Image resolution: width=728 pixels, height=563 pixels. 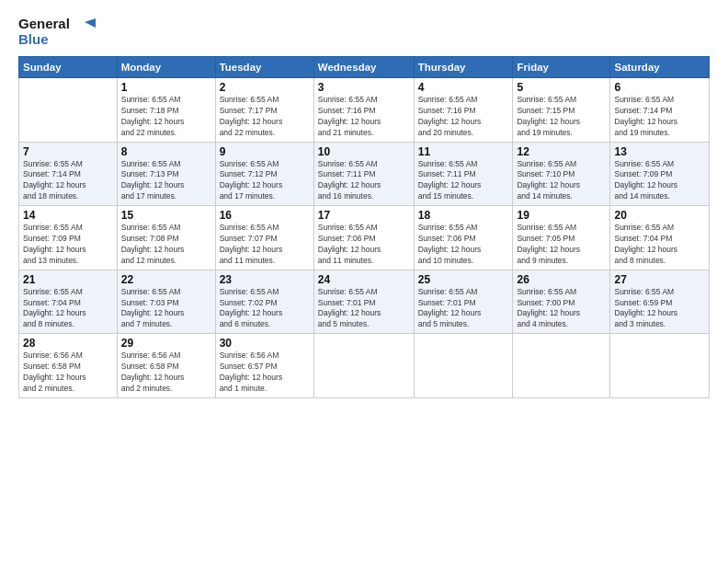 What do you see at coordinates (68, 238) in the screenshot?
I see `calendar-cell: 14Sunrise: 6:55 AMSunset: 7:09 PMDayligh…` at bounding box center [68, 238].